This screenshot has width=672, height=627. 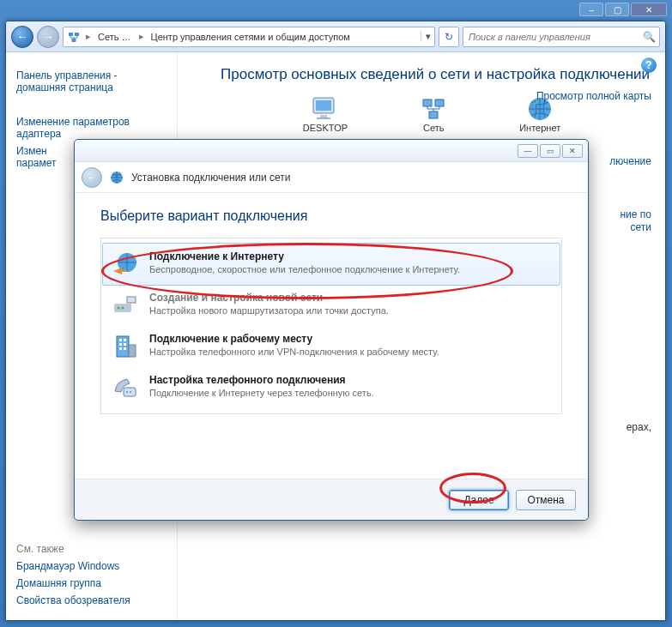 What do you see at coordinates (92, 178) in the screenshot?
I see `wizard-back-button: ←` at bounding box center [92, 178].